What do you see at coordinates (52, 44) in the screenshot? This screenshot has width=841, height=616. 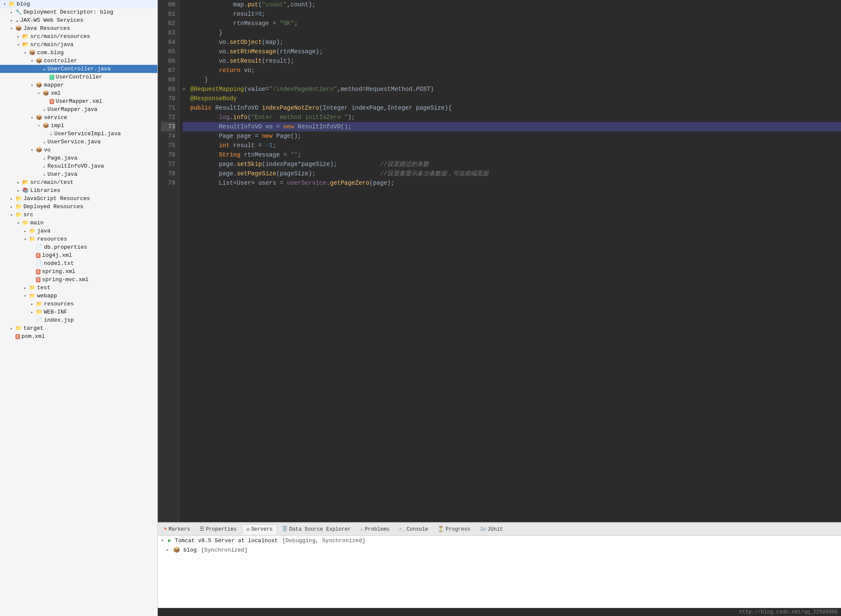 I see `tree-label-src-main-java: src/main/java` at bounding box center [52, 44].